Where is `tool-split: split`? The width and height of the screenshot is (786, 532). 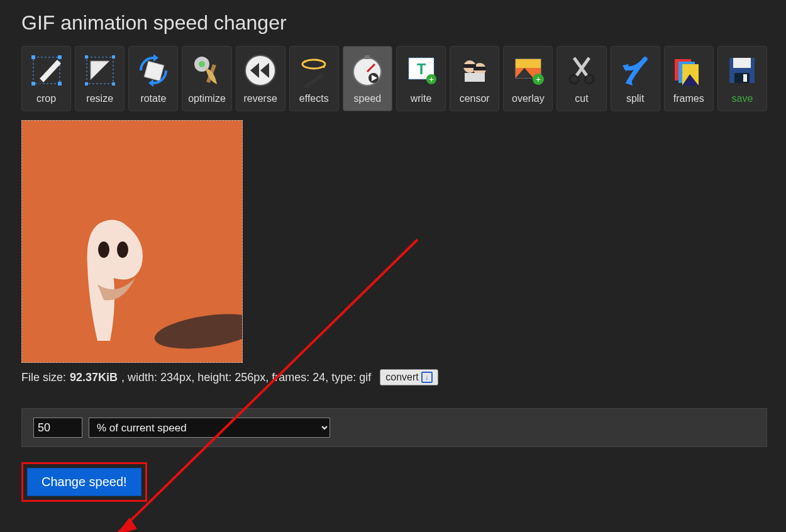
tool-split: split is located at coordinates (635, 79).